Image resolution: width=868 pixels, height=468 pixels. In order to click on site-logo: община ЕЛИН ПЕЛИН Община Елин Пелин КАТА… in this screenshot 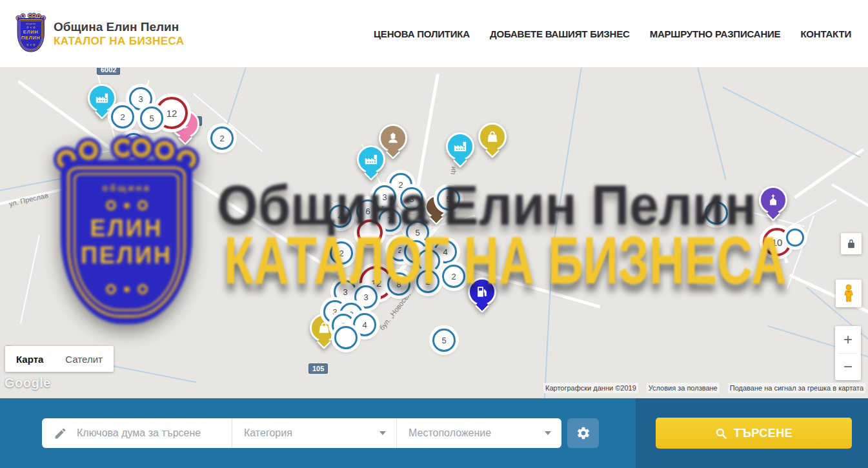, I will do `click(100, 34)`.